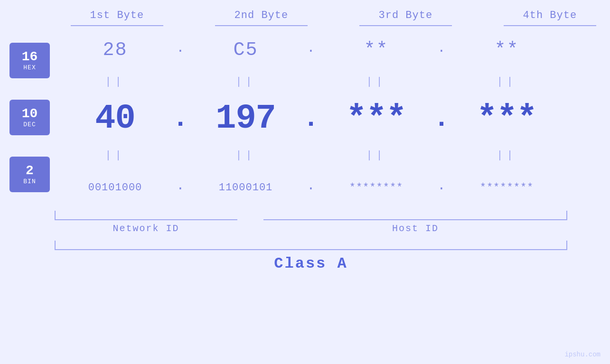 The height and width of the screenshot is (364, 610). I want to click on byte3-header: 3rd Byte, so click(405, 18).